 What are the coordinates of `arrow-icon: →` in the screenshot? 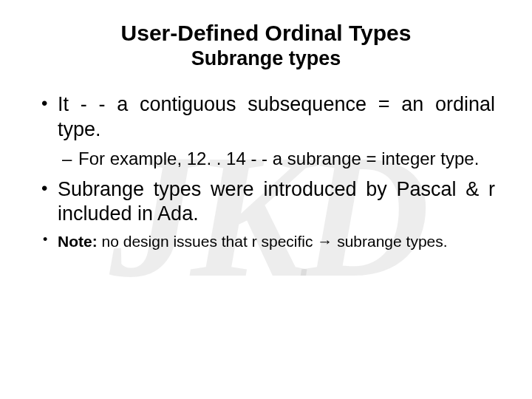 It's located at (325, 241).